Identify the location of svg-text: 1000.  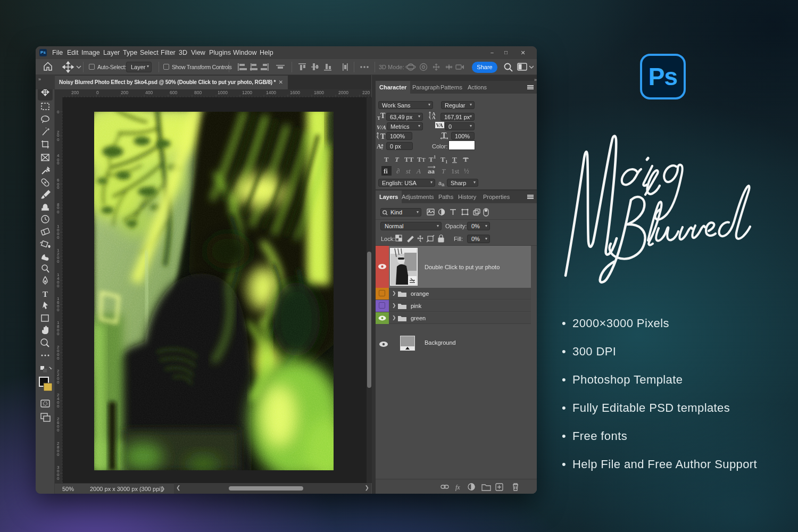
(222, 93).